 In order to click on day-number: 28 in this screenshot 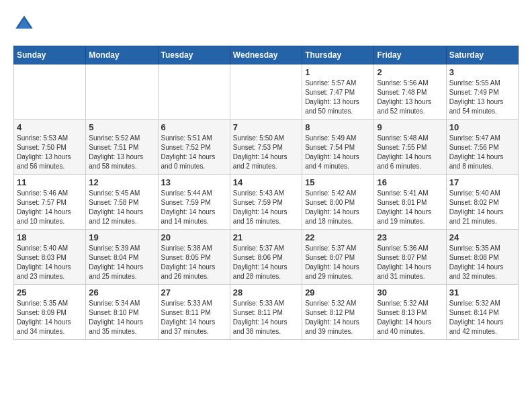, I will do `click(266, 293)`.